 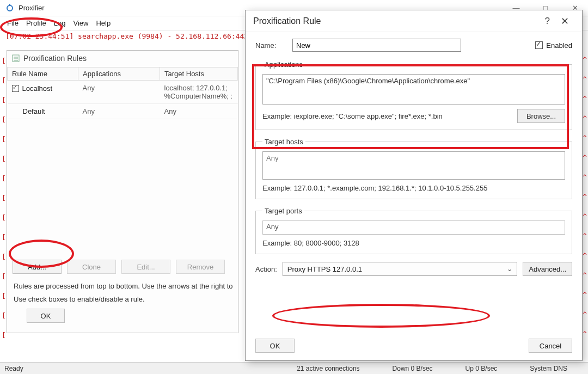 What do you see at coordinates (123, 299) in the screenshot?
I see `rules-info-2: Use check boxes to enable/disable a rule…` at bounding box center [123, 299].